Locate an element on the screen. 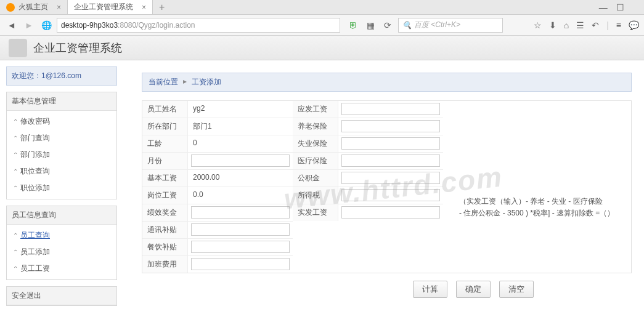 The height and width of the screenshot is (317, 644). panel-title: 员工信息查询 is located at coordinates (62, 215).